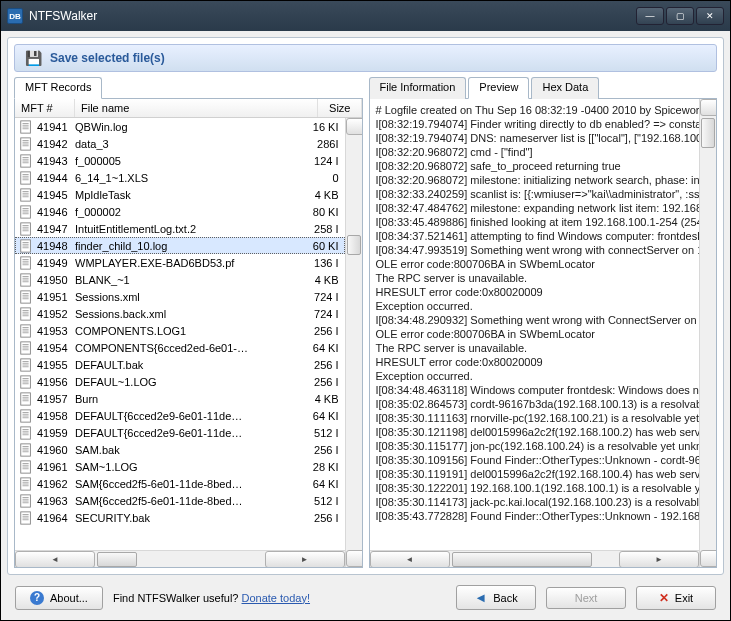  I want to click on next-button: Next, so click(586, 598).